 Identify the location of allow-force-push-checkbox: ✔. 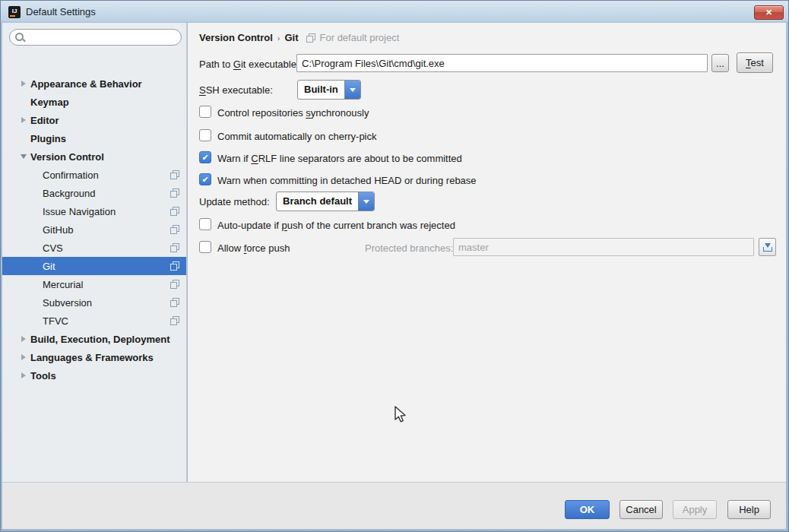
(205, 247).